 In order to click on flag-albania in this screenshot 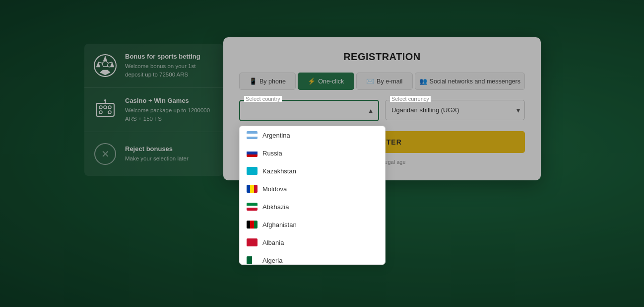, I will do `click(252, 242)`.